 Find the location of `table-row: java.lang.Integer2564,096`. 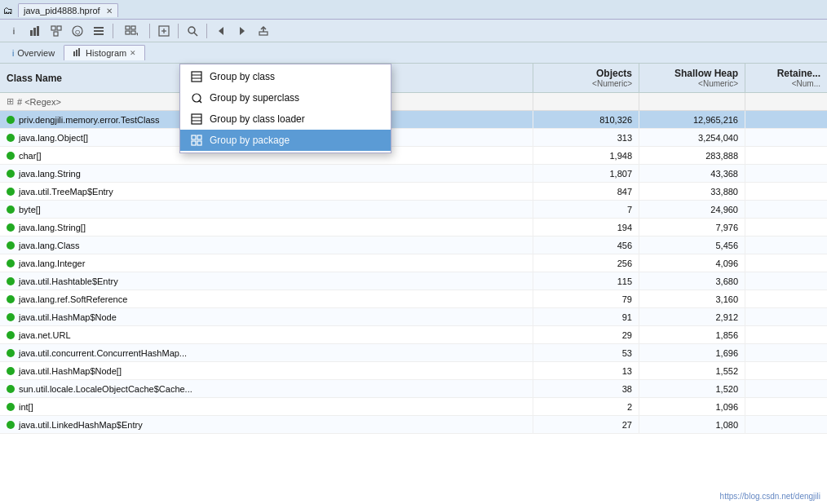

table-row: java.lang.Integer2564,096 is located at coordinates (414, 263).